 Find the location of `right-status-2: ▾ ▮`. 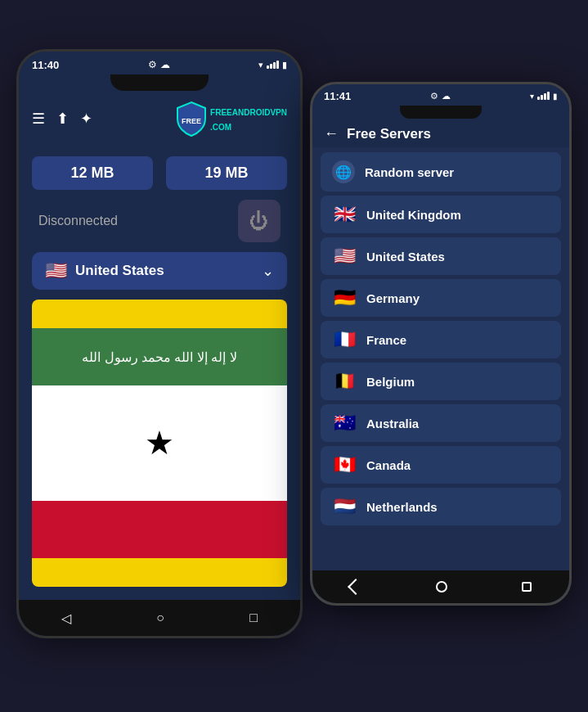

right-status-2: ▾ ▮ is located at coordinates (544, 97).